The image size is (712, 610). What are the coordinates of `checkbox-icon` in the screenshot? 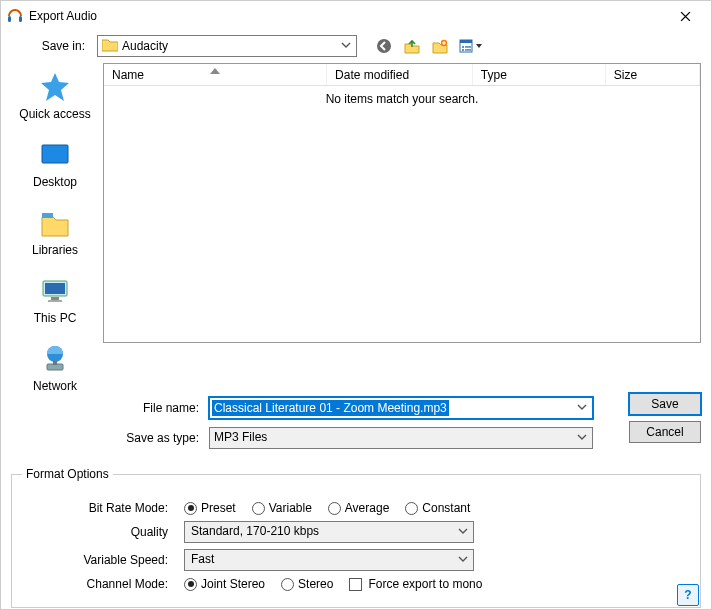 It's located at (356, 584).